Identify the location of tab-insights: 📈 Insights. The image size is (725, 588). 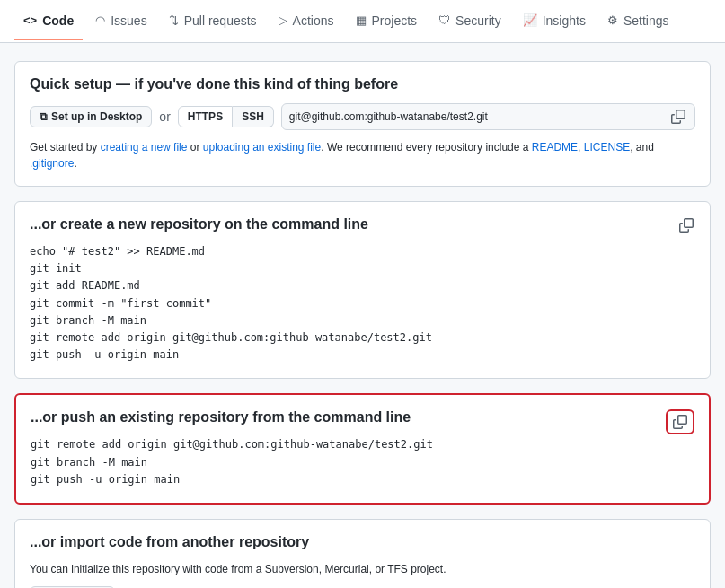
(554, 22).